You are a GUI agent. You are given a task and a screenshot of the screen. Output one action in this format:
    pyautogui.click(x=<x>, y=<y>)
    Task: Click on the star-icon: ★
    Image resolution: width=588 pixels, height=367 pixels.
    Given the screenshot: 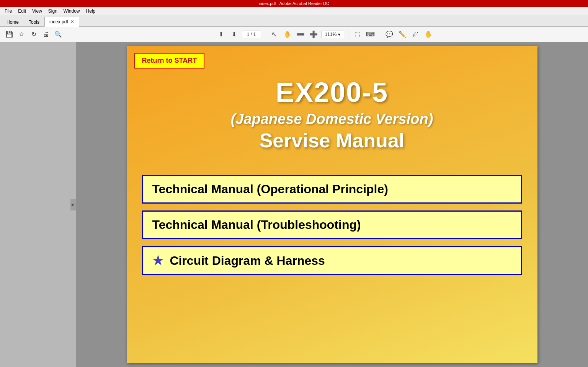 What is the action you would take?
    pyautogui.click(x=158, y=261)
    